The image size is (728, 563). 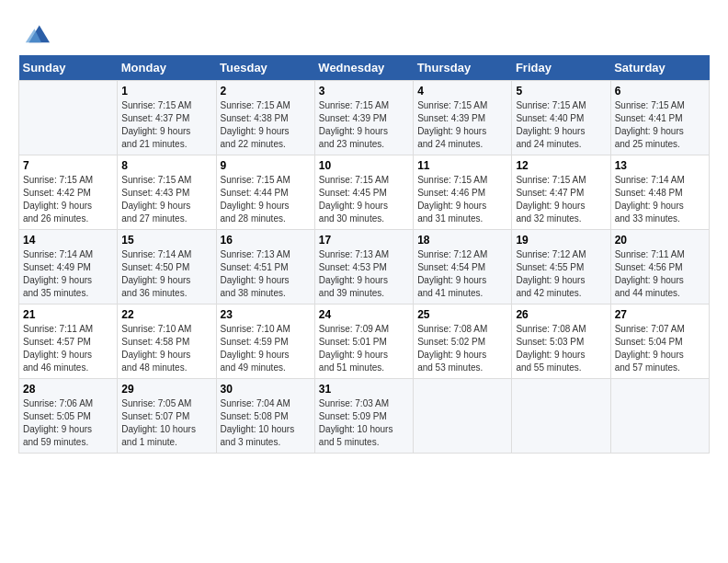 What do you see at coordinates (561, 200) in the screenshot?
I see `day-info: Sunrise: 7:15 AM Sunset: 4:47 PM Dayligh…` at bounding box center [561, 200].